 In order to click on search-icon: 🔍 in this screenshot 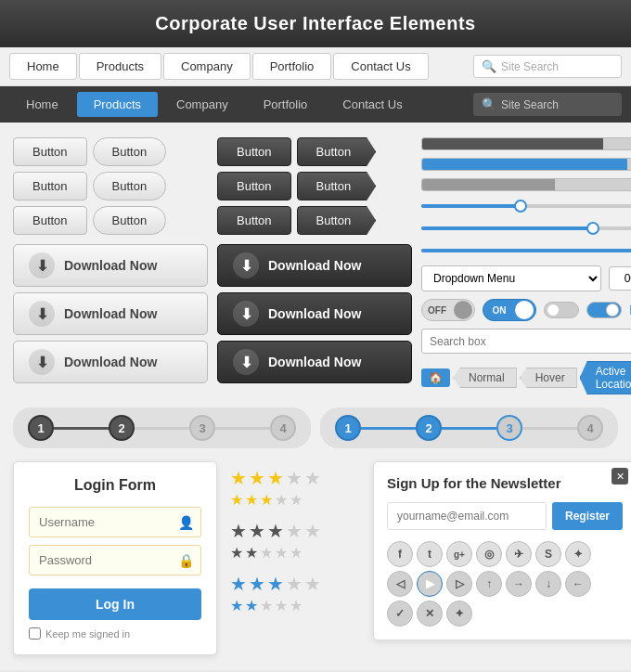, I will do `click(489, 67)`.